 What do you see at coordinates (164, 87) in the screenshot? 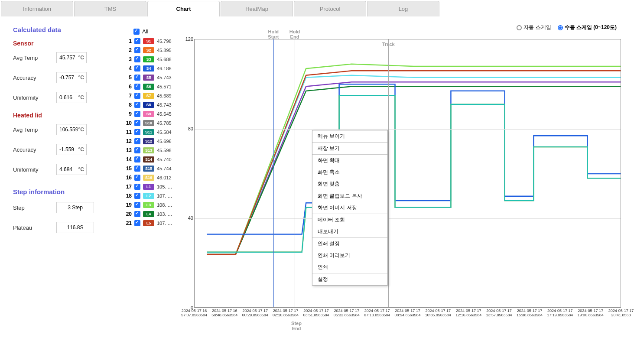
I see `legend-value: 45.571` at bounding box center [164, 87].